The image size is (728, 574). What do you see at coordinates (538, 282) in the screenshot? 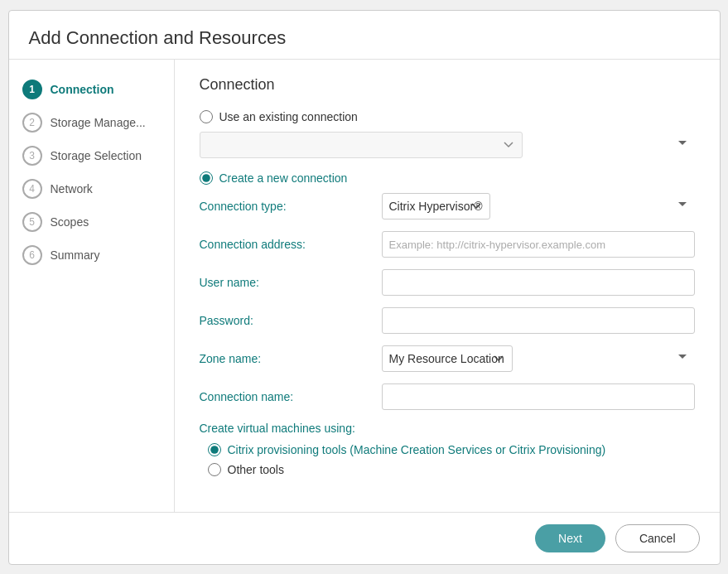
I see `user-name-input` at bounding box center [538, 282].